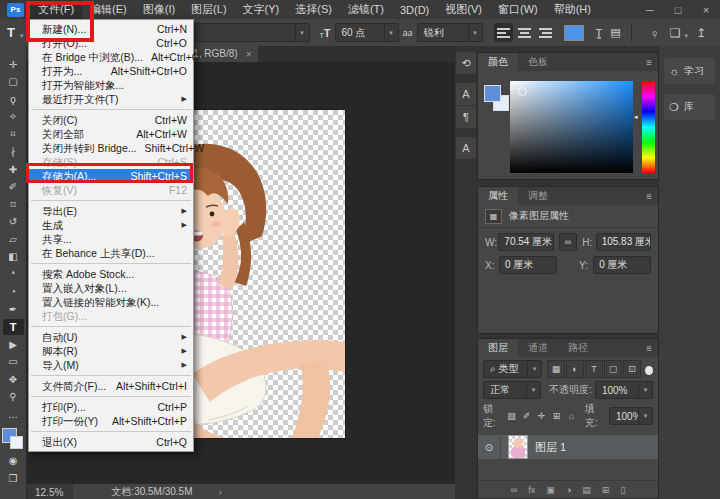 This screenshot has height=499, width=720. I want to click on close-button: ×, so click(706, 10).